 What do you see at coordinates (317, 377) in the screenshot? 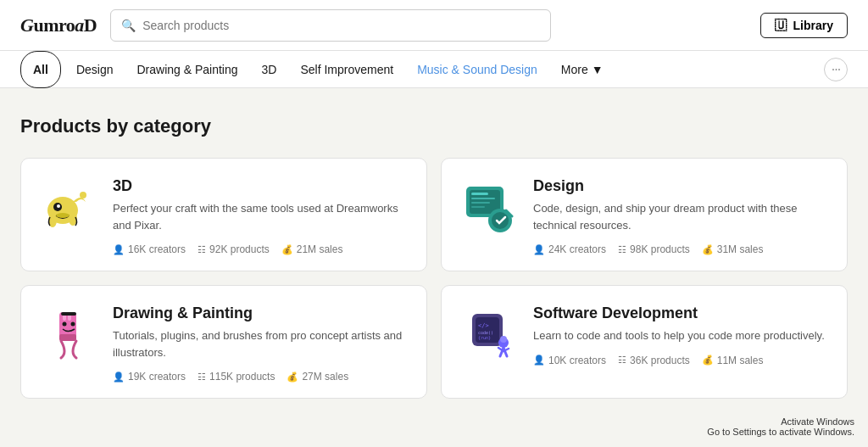
I see `sales-stat-drawing: 💰 27M sales` at bounding box center [317, 377].